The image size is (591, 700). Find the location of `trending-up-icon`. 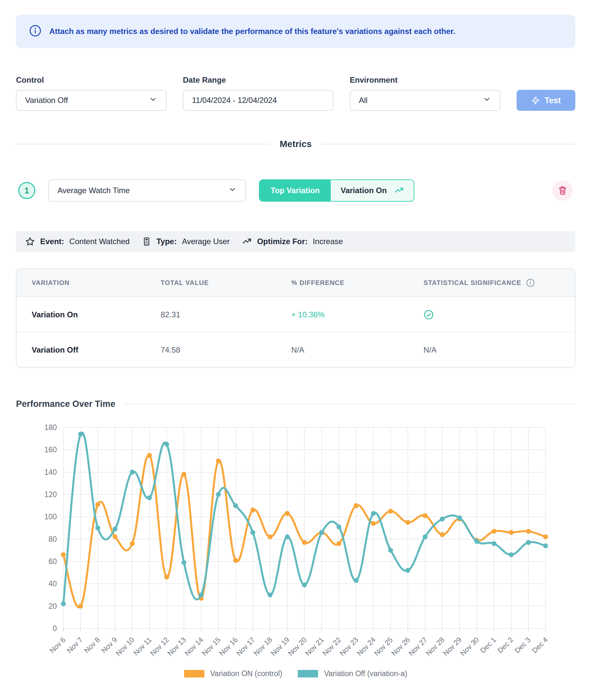

trending-up-icon is located at coordinates (399, 190).